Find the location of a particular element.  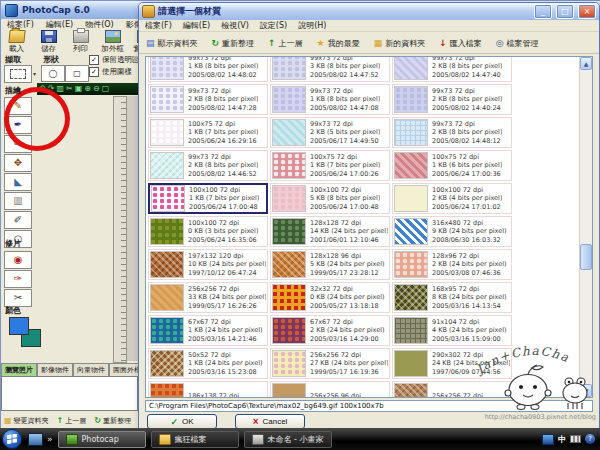

close-button: × is located at coordinates (587, 12).